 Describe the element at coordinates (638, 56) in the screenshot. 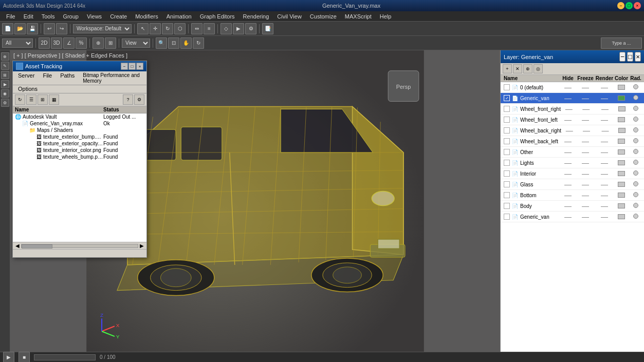

I see `layers-close-button: ×` at that location.